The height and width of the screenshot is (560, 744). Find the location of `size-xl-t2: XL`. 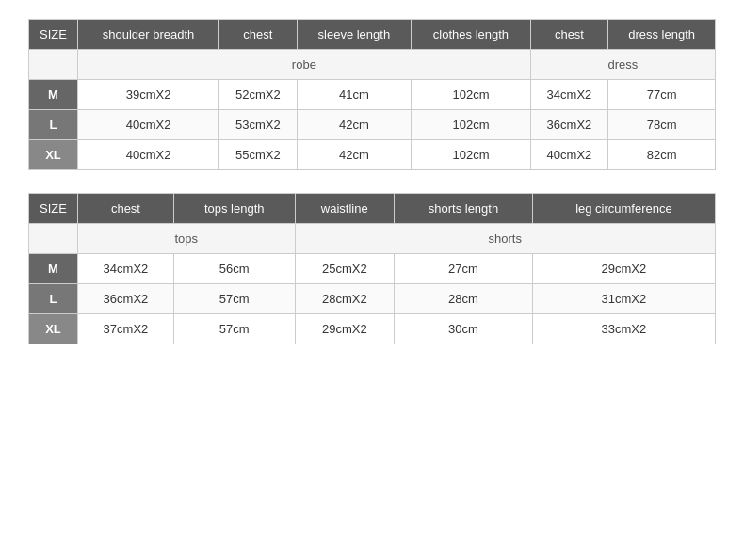

size-xl-t2: XL is located at coordinates (54, 329).